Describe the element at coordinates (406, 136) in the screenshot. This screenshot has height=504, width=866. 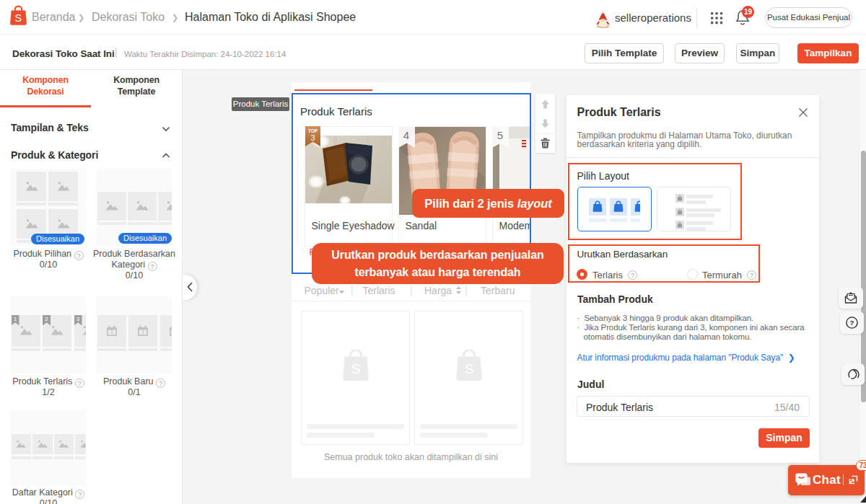
I see `svg-text: 4` at that location.